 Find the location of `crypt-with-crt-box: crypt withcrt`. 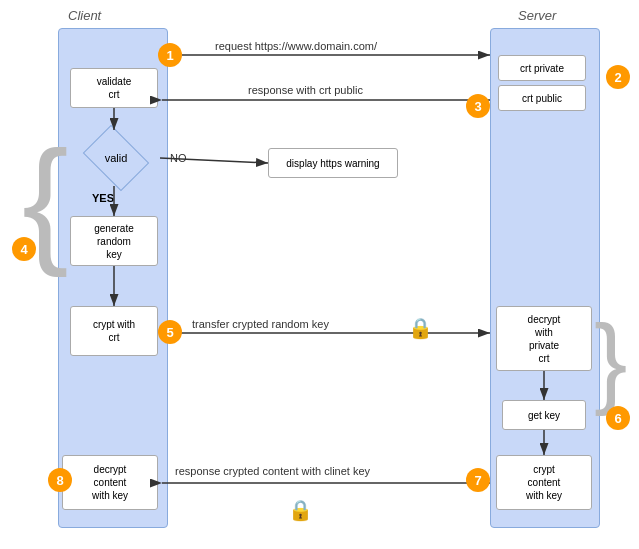

crypt-with-crt-box: crypt withcrt is located at coordinates (114, 331).